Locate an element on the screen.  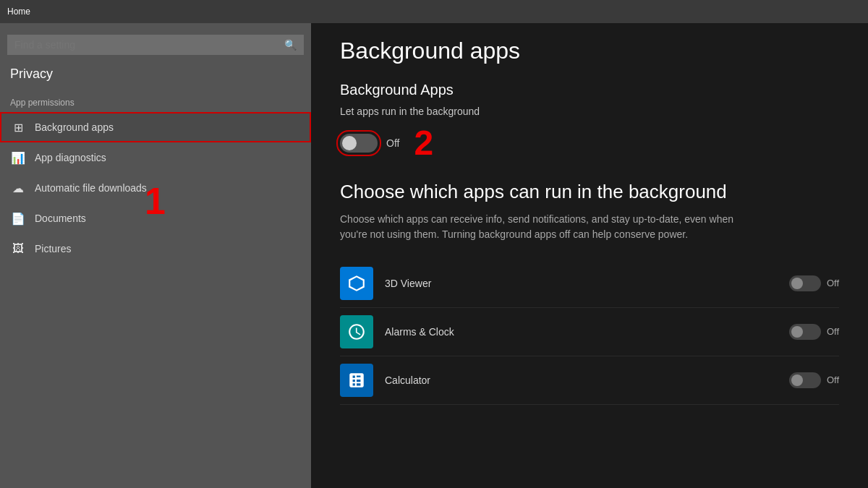
background-apps-toggle is located at coordinates (359, 143).